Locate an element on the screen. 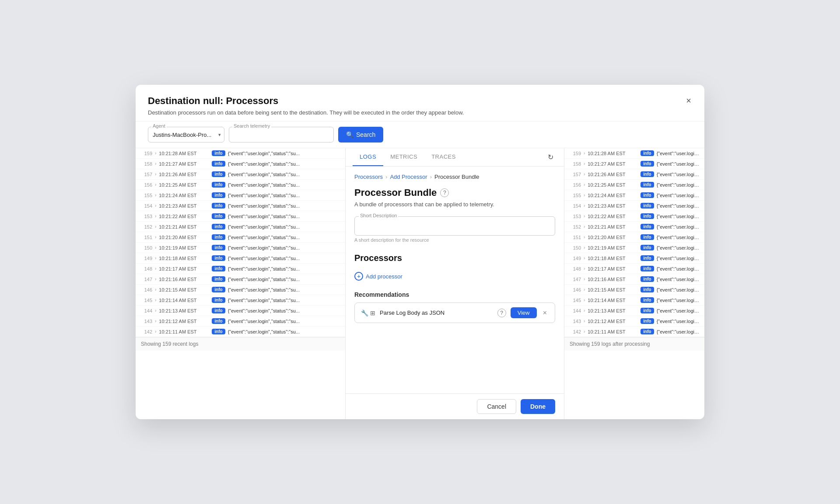 The image size is (840, 504). close-button: × is located at coordinates (689, 101).